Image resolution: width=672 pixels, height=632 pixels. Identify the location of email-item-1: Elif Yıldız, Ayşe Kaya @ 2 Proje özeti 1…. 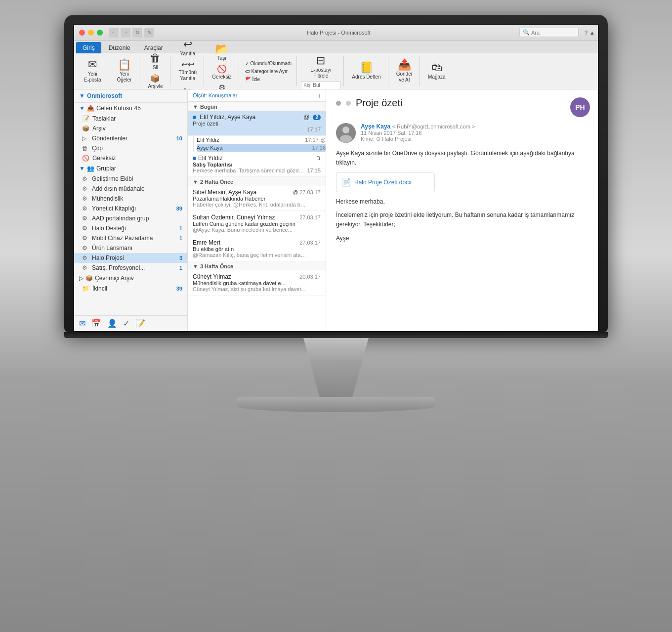
(257, 124).